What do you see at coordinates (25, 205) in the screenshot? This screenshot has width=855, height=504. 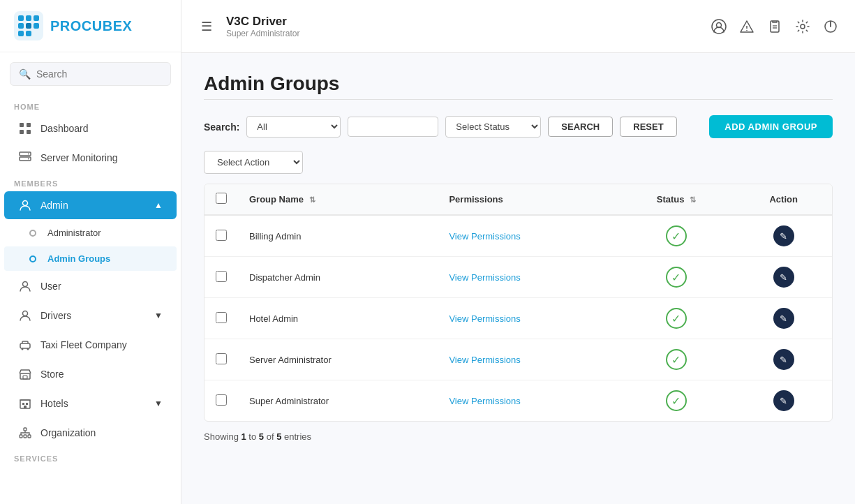 I see `admin-icon` at bounding box center [25, 205].